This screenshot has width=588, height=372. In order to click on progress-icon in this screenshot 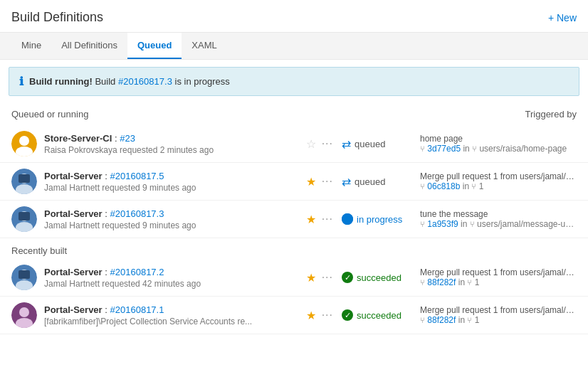, I will do `click(347, 219)`.